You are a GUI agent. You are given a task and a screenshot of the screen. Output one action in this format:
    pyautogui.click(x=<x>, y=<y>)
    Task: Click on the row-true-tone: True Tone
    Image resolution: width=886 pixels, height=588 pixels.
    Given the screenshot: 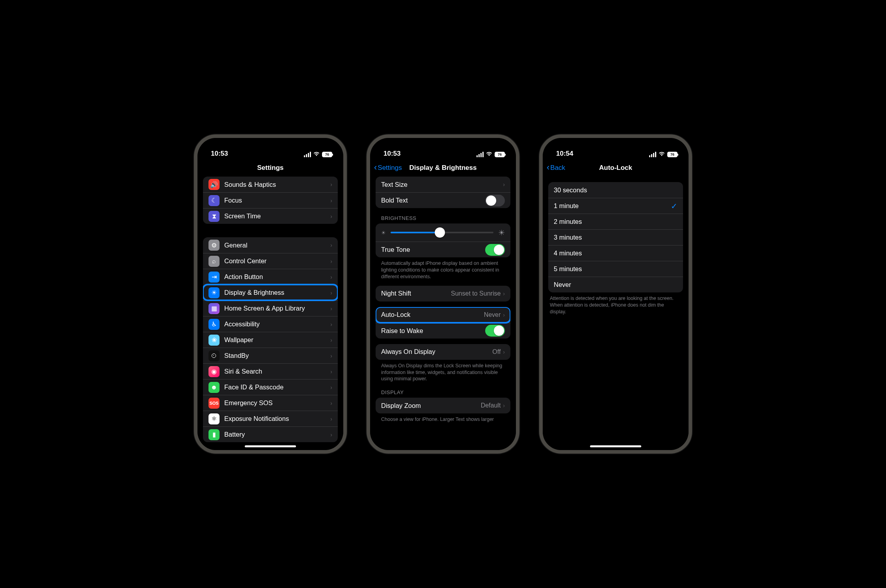 What is the action you would take?
    pyautogui.click(x=443, y=249)
    